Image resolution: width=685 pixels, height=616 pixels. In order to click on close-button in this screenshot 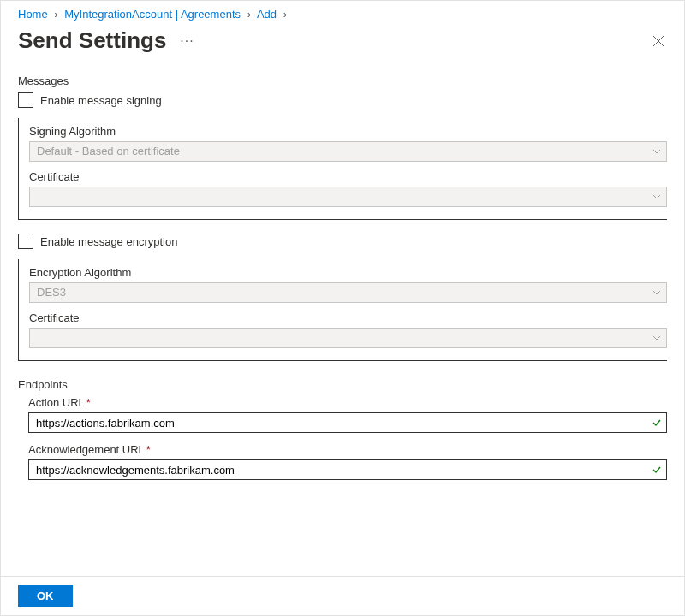, I will do `click(658, 41)`.